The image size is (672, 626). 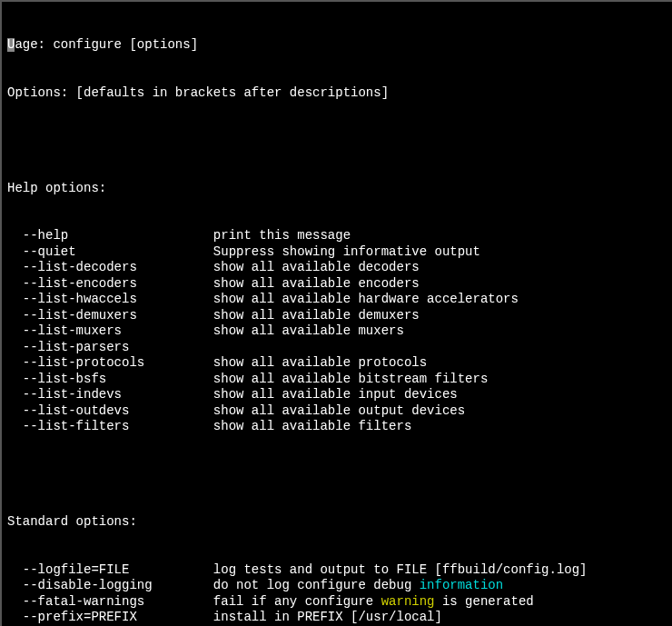 What do you see at coordinates (337, 522) in the screenshot?
I see `standard-options-heading: Standard options:` at bounding box center [337, 522].